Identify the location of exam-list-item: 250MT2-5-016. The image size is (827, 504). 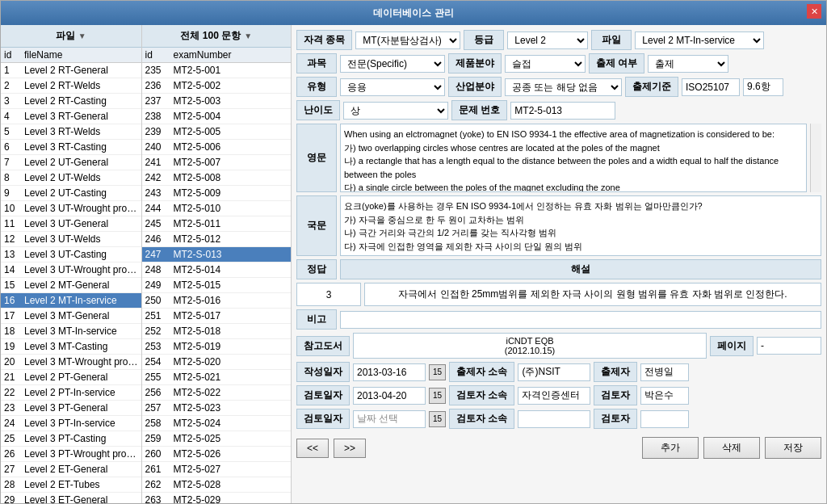
(216, 300).